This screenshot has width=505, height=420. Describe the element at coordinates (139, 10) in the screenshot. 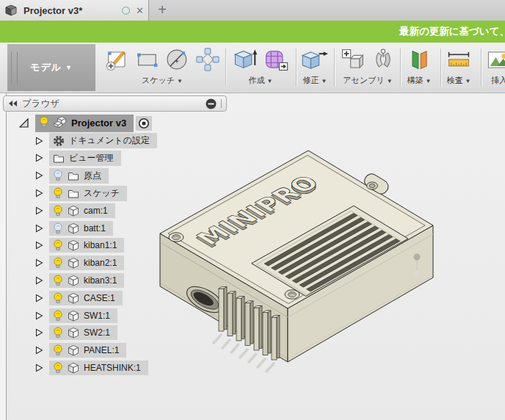

I see `tab-close-button: ✕` at that location.